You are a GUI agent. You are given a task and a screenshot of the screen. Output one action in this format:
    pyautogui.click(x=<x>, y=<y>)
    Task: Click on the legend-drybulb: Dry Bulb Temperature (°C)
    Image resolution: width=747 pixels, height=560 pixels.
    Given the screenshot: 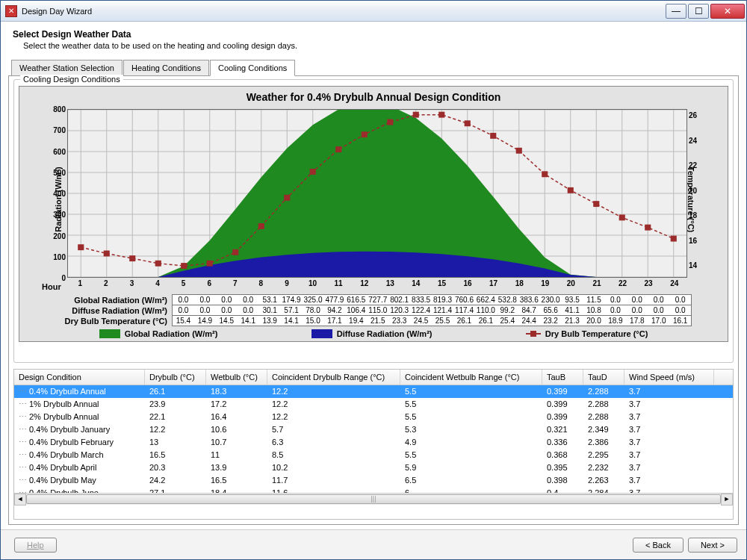 What is the action you would take?
    pyautogui.click(x=587, y=334)
    